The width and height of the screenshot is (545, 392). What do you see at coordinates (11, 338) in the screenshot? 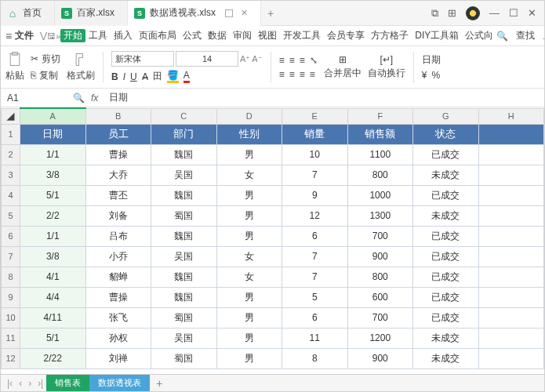
I see `row-header: 11` at bounding box center [11, 338].